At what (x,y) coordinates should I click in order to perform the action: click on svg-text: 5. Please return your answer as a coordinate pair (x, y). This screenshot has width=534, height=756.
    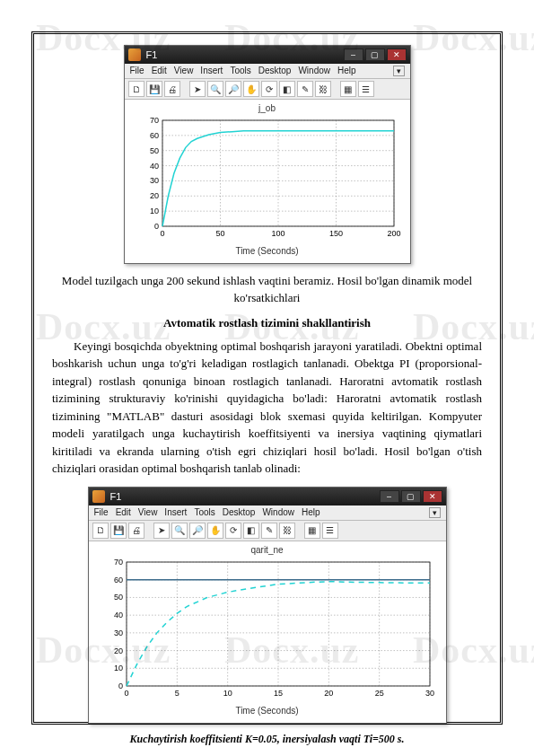
    Looking at the image, I should click on (176, 693).